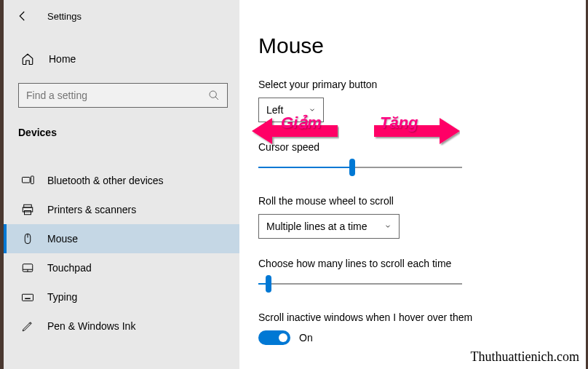 Image resolution: width=588 pixels, height=369 pixels. I want to click on nav-home: Home, so click(122, 59).